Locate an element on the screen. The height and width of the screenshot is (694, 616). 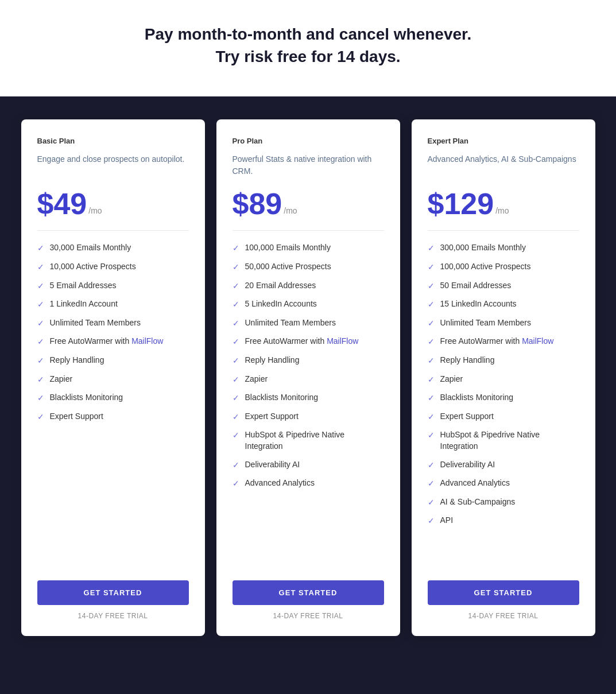
pro-trial-text: 14-DAY FREE TRIAL is located at coordinates (308, 616).